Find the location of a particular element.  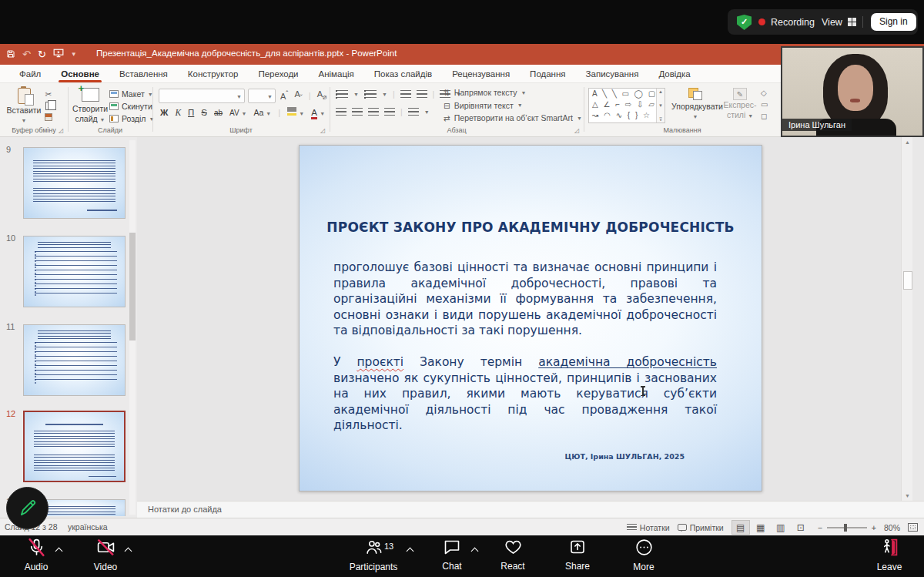

tab-record: Записування is located at coordinates (613, 74).